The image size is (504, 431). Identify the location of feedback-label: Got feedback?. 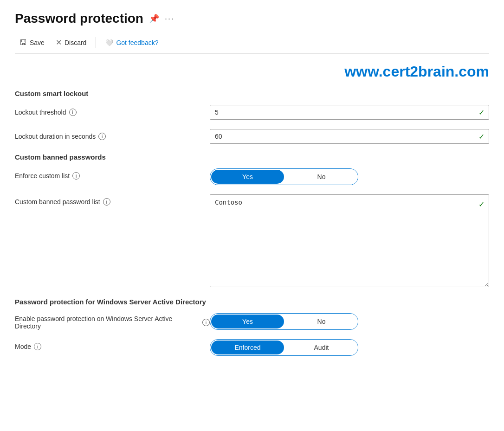
(137, 43).